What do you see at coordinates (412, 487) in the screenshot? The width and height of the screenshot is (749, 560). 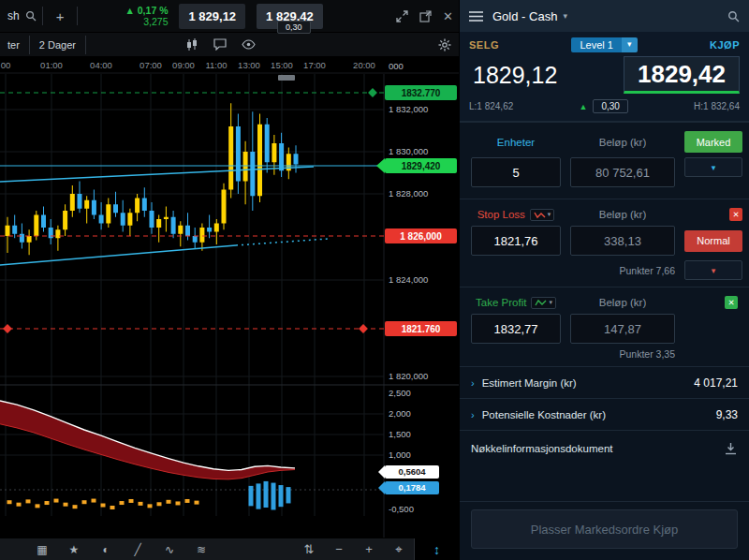 I see `svg-text: 0,1784` at bounding box center [412, 487].